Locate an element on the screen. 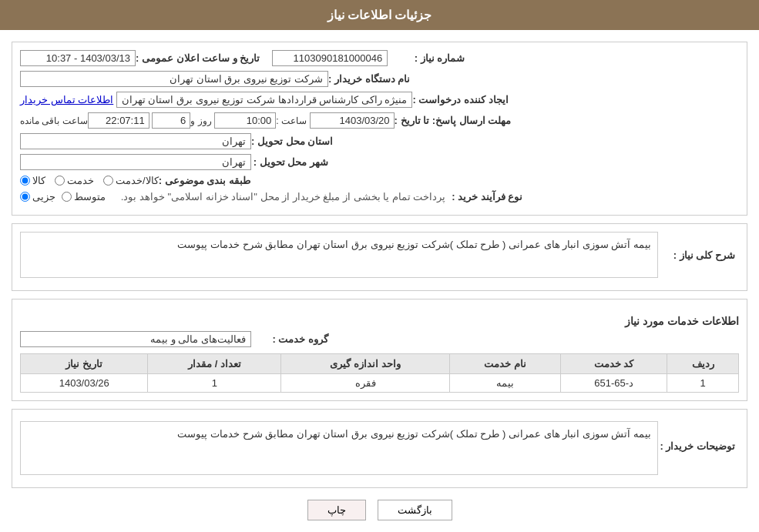  category-both-radio is located at coordinates (108, 180).